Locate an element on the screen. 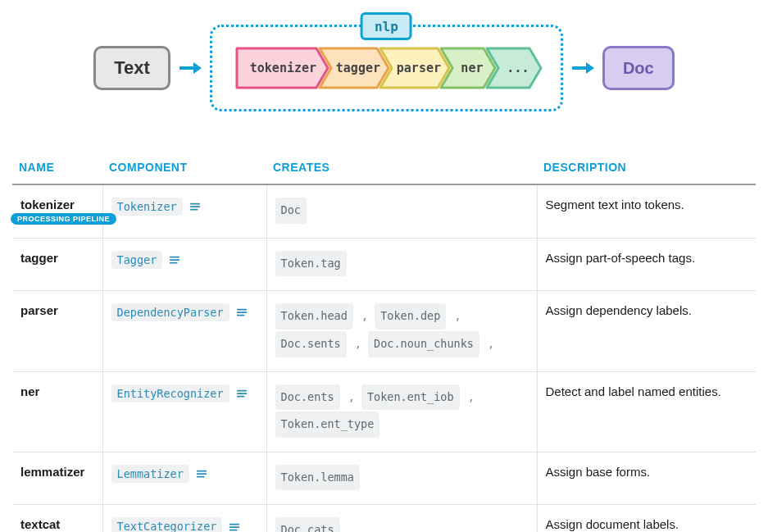 Image resolution: width=768 pixels, height=532 pixels. cell-description: Assign part-of-speech tags. is located at coordinates (646, 264).